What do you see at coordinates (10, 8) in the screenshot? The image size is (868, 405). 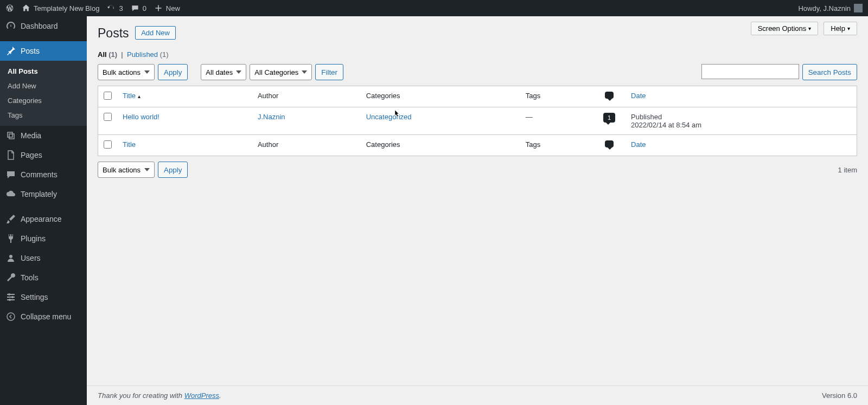 I see `wordpress-icon` at bounding box center [10, 8].